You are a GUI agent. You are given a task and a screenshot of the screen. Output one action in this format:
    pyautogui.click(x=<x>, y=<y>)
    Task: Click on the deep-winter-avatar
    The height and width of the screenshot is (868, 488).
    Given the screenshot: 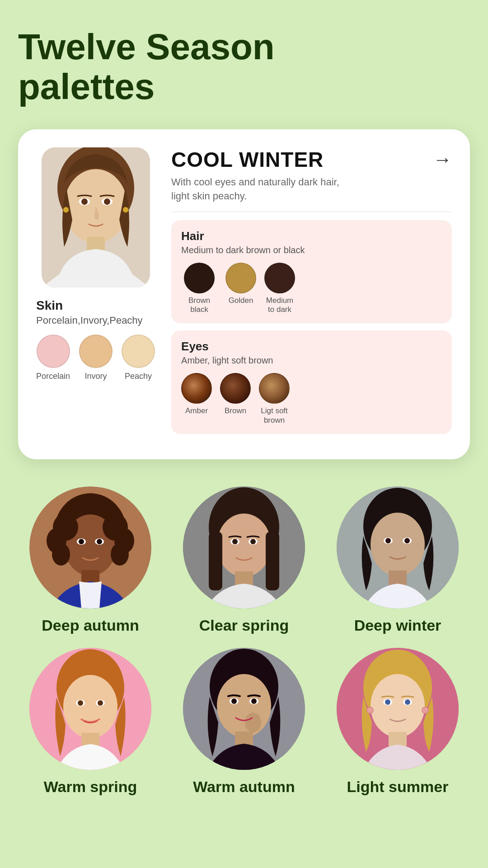 What is the action you would take?
    pyautogui.click(x=398, y=547)
    